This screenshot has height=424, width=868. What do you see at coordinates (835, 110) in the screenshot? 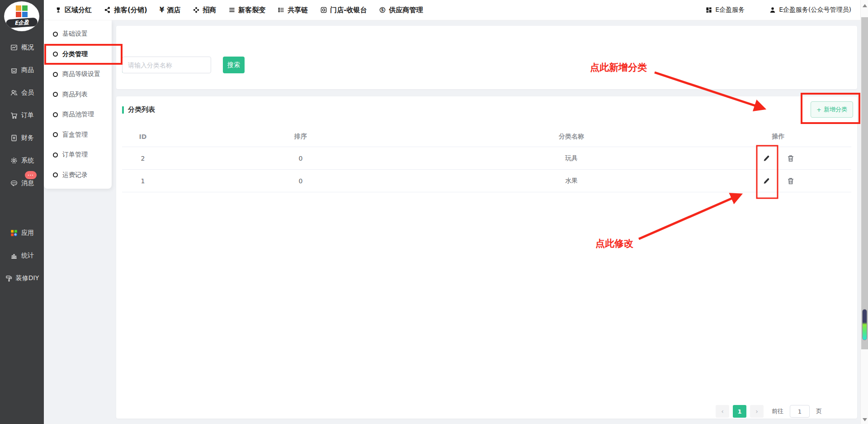
I see `add-category-label: 新增分类` at bounding box center [835, 110].